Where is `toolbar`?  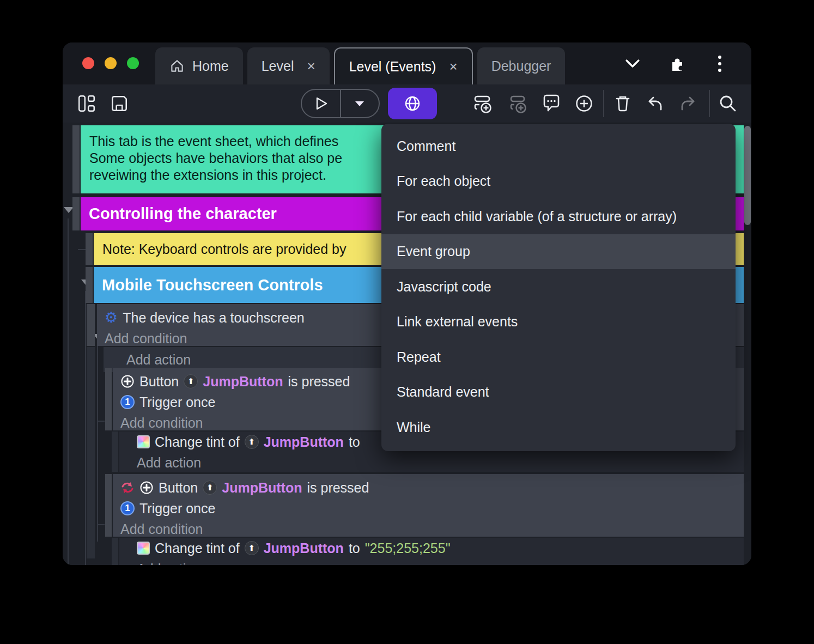 toolbar is located at coordinates (407, 104).